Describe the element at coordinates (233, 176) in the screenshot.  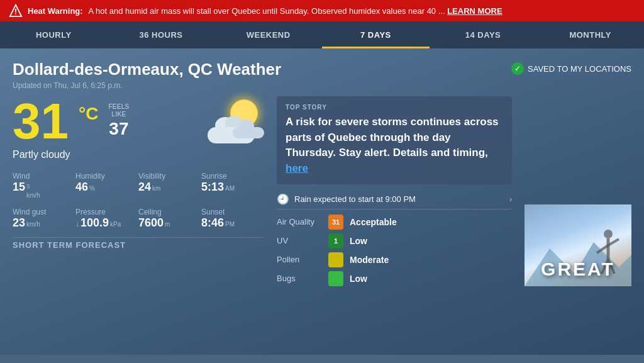
I see `sunrise-label: Sunrise` at that location.